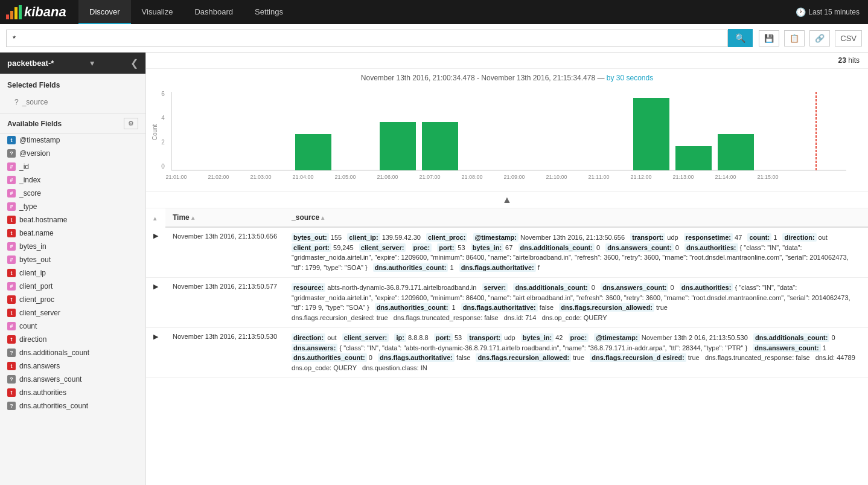 The height and width of the screenshot is (485, 868). I want to click on field-name: bytes_in, so click(33, 246).